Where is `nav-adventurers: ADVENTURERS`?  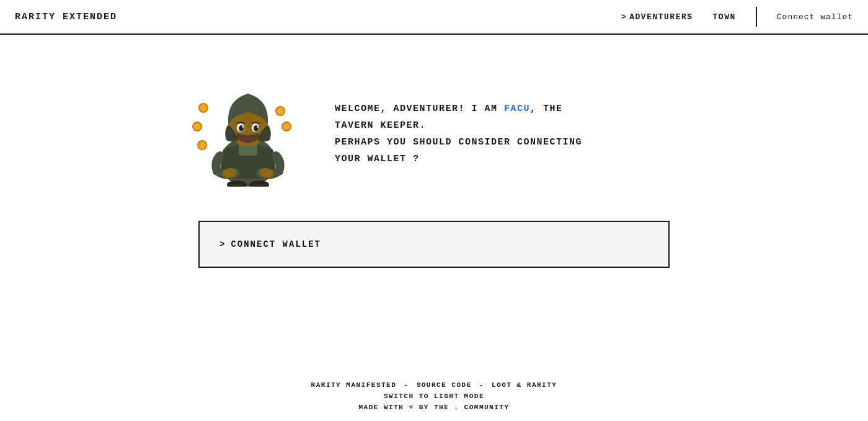
nav-adventurers: ADVENTURERS is located at coordinates (657, 17).